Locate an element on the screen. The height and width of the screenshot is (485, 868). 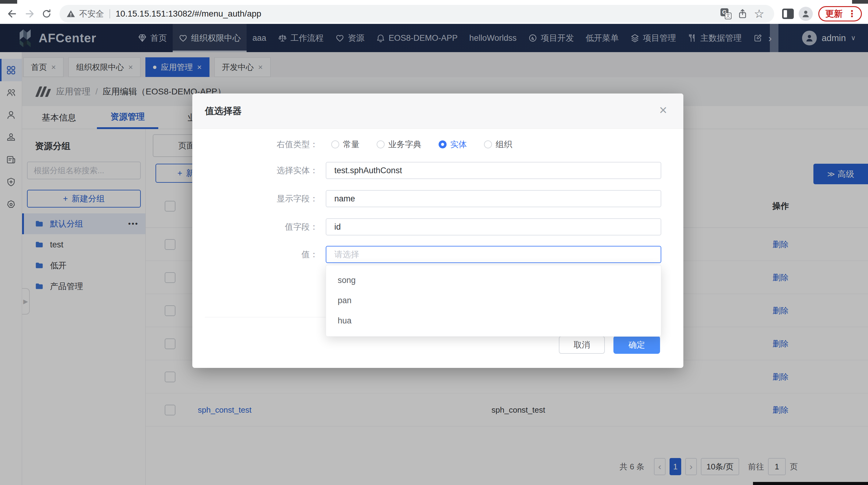
radio-group: 常量 业务字典 实体 组织 is located at coordinates (422, 144).